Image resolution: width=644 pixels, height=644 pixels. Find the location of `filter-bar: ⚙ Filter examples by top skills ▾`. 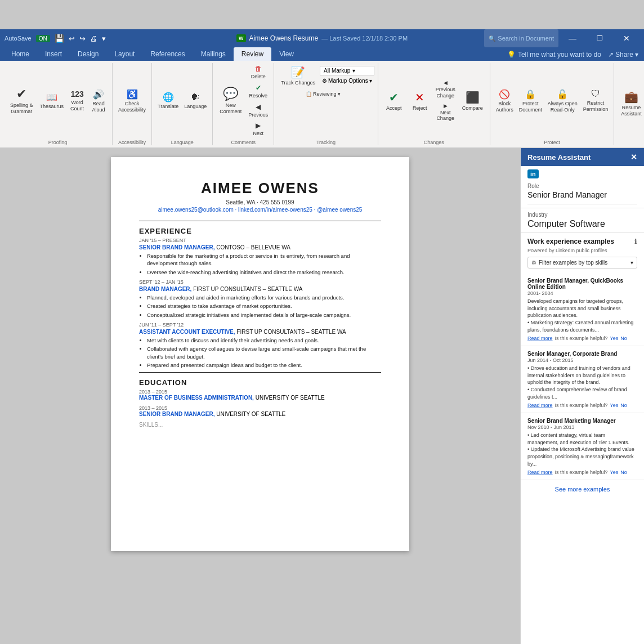

filter-bar: ⚙ Filter examples by top skills ▾ is located at coordinates (582, 262).